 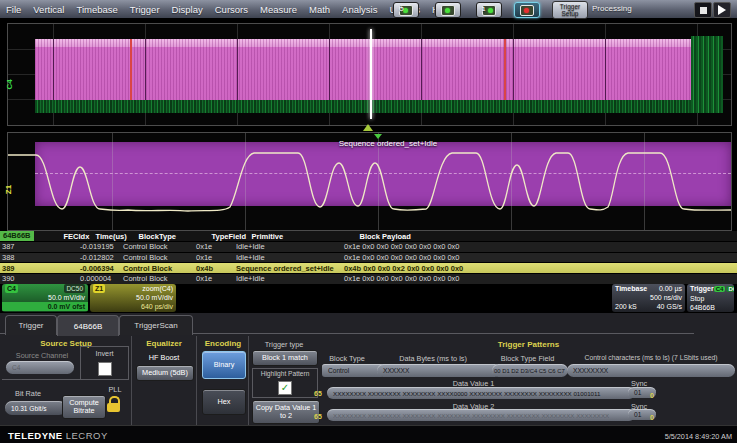 I want to click on c4-coupling: DC50, so click(x=74, y=288).